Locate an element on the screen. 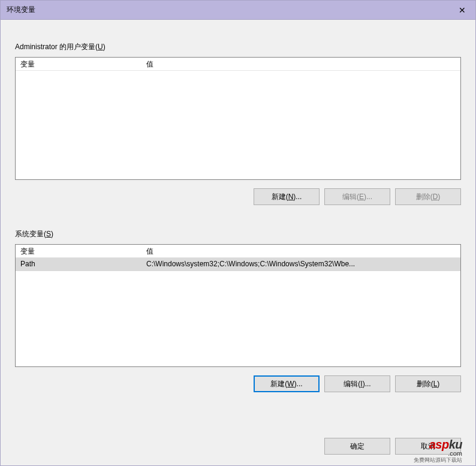 The image size is (476, 466). user-delete-button: 删除(D) is located at coordinates (428, 197).